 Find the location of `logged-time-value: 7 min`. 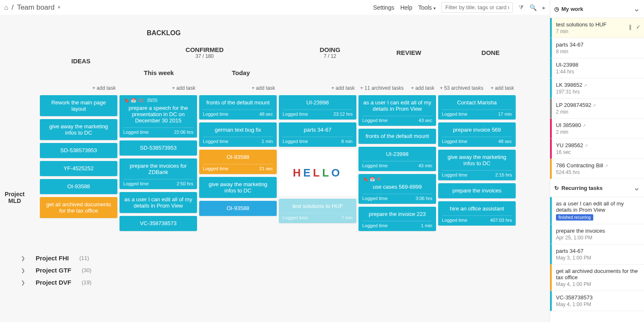

logged-time-value: 7 min is located at coordinates (347, 218).